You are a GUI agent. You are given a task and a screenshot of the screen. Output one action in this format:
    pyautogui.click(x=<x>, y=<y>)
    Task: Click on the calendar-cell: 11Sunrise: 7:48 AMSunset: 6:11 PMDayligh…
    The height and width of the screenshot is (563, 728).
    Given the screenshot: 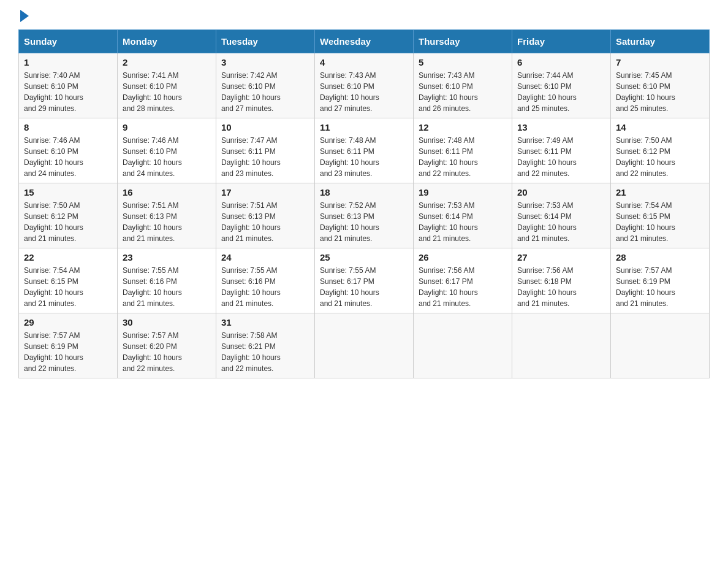 What is the action you would take?
    pyautogui.click(x=364, y=151)
    